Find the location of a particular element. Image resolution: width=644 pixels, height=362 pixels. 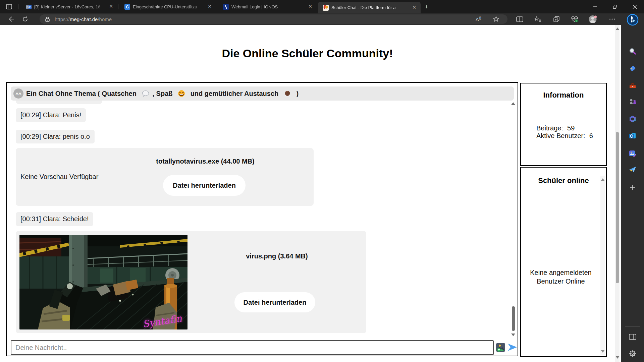

url-scheme: https:// is located at coordinates (62, 19).